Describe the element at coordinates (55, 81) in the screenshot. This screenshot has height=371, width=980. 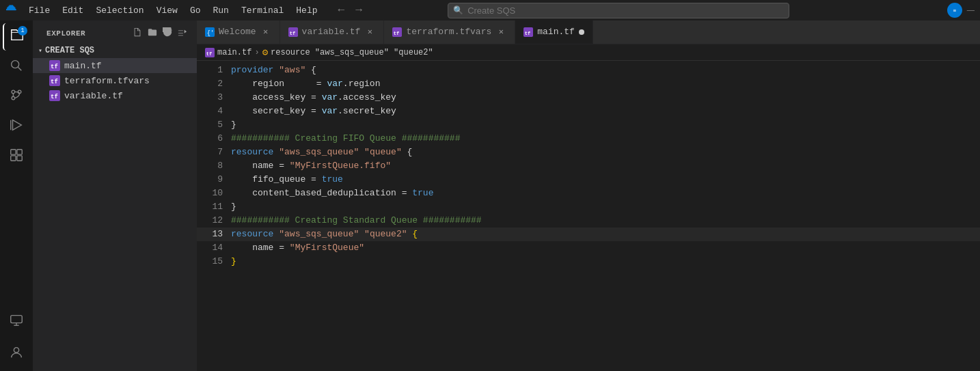
I see `tf-file-icon-2: tf` at that location.